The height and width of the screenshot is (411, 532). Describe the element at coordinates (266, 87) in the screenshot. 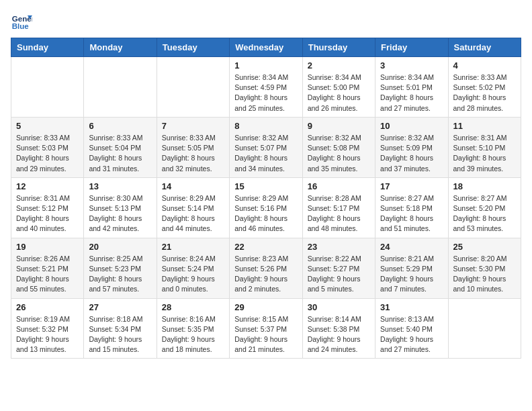

I see `calendar-week-1: 1Sunrise: 8:34 AM Sunset: 4:59 PM Daylig…` at that location.